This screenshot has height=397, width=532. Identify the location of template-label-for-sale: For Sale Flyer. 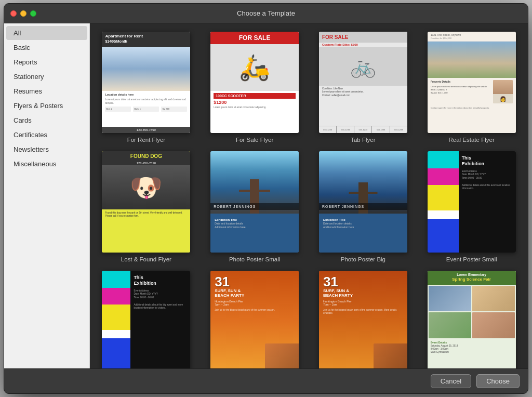
(255, 140).